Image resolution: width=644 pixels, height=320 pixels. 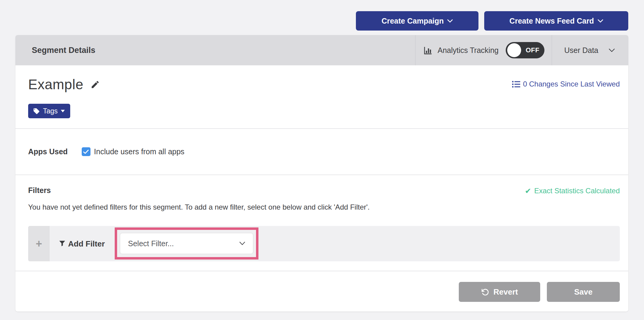 I want to click on card-footer: Revert Save, so click(x=322, y=291).